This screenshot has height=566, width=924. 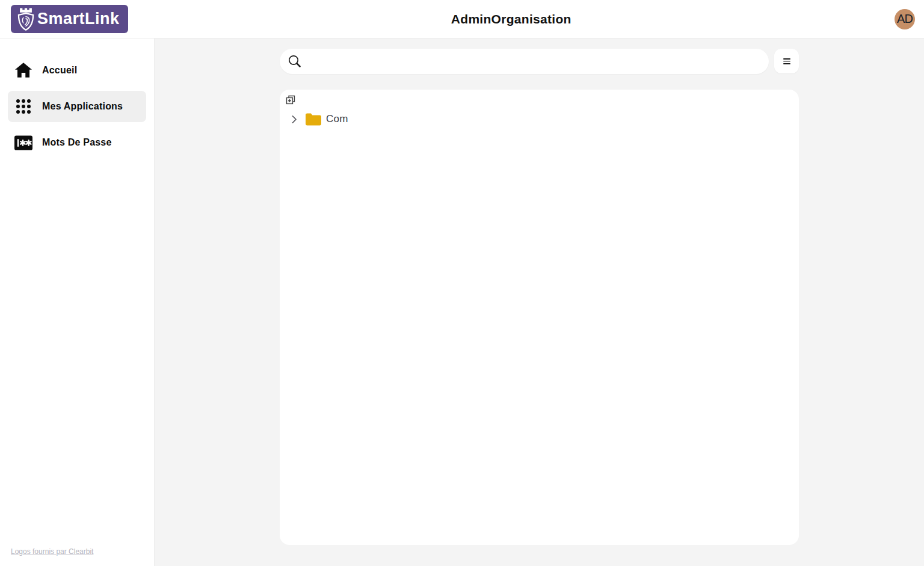 What do you see at coordinates (905, 19) in the screenshot?
I see `avatar-initials: AD` at bounding box center [905, 19].